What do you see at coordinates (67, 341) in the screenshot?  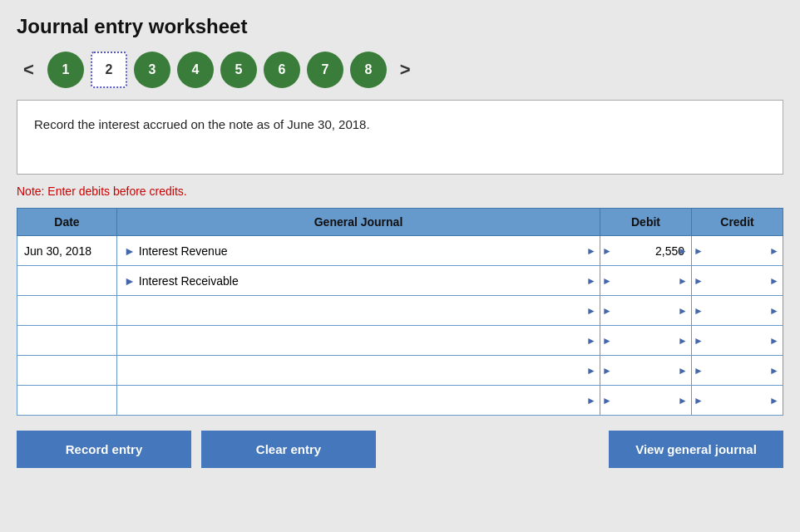 I see `row4-date` at bounding box center [67, 341].